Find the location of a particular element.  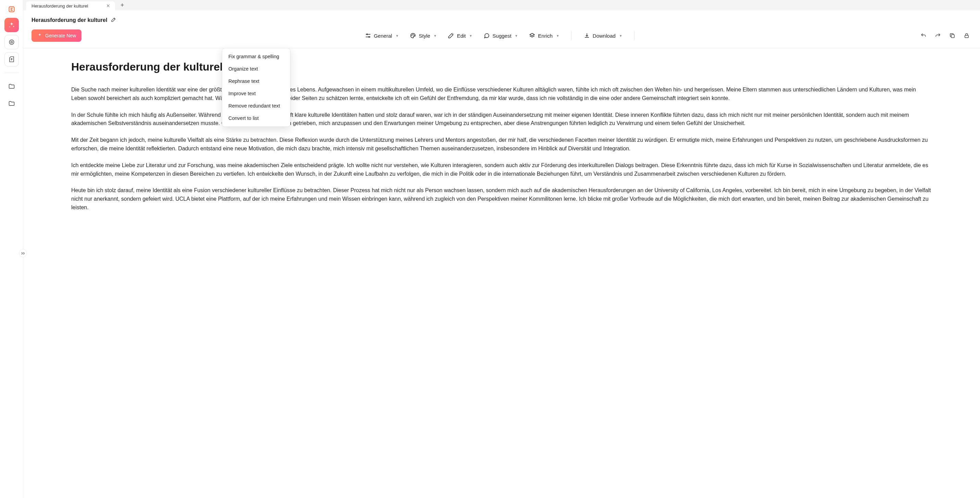

tab-title: Herausforderung der kulturel is located at coordinates (60, 6).